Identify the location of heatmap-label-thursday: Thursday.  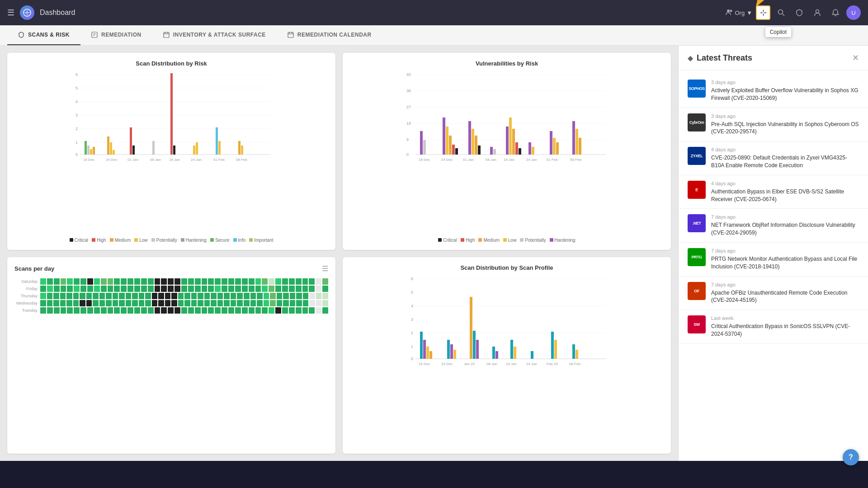
(27, 296).